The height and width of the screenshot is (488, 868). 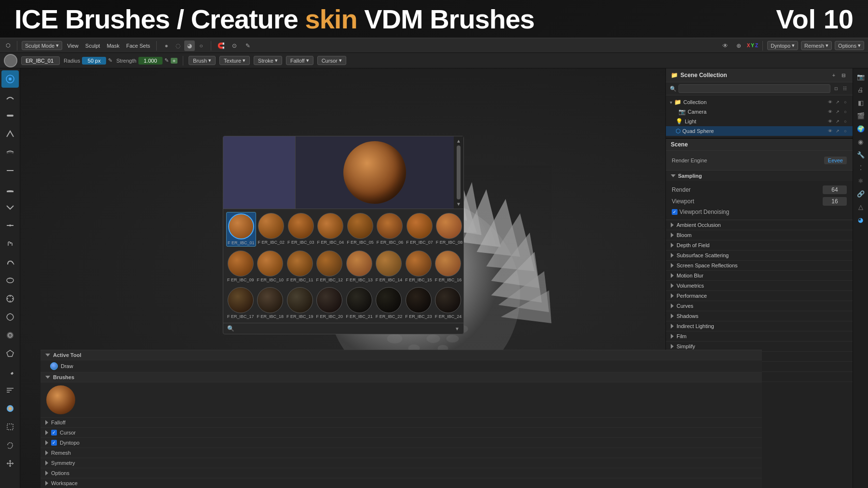 What do you see at coordinates (850, 45) in the screenshot?
I see `options-dropdown: Options ▾` at bounding box center [850, 45].